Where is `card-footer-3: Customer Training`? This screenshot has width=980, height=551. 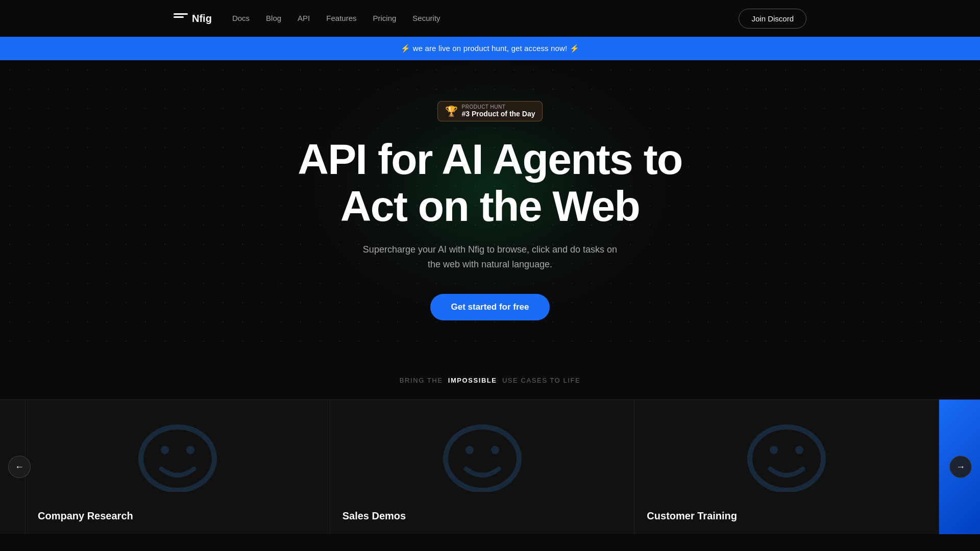
card-footer-3: Customer Training is located at coordinates (787, 518).